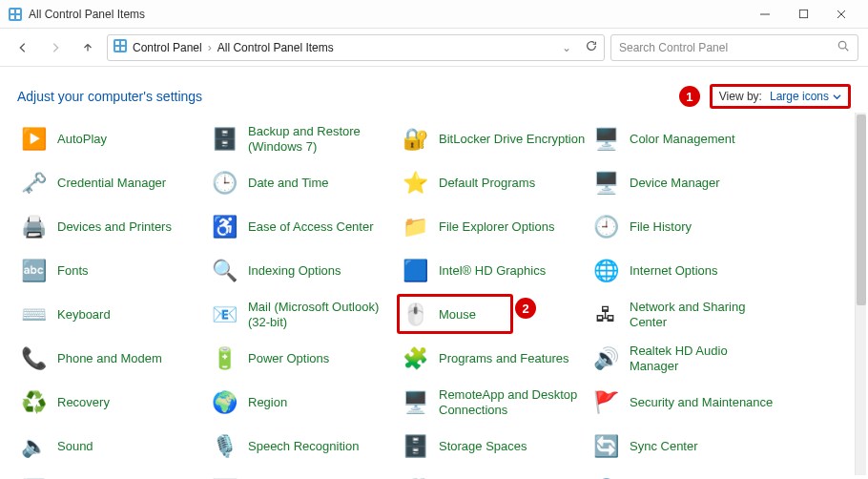 This screenshot has height=479, width=868. I want to click on ease-of-access-icon: ♿, so click(224, 227).